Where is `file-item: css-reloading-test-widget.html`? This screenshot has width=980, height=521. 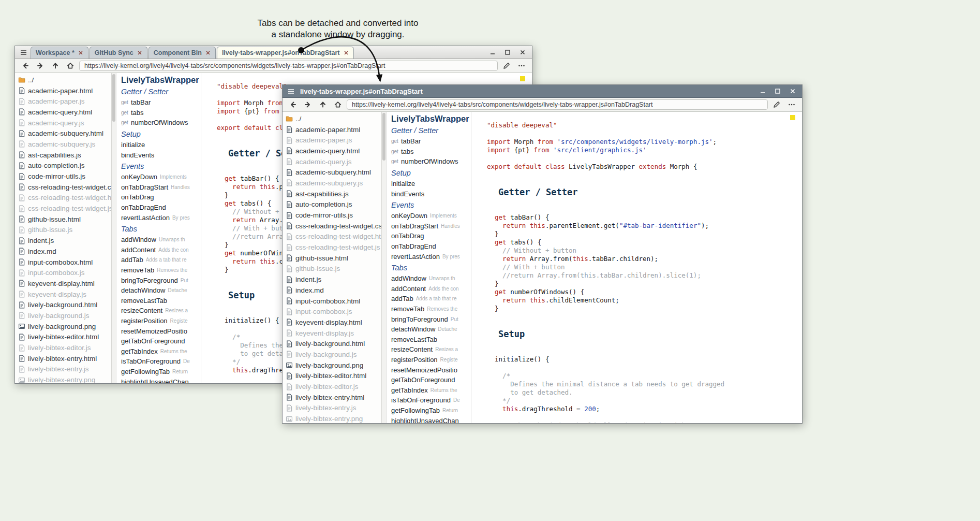 file-item: css-reloading-test-widget.html is located at coordinates (333, 237).